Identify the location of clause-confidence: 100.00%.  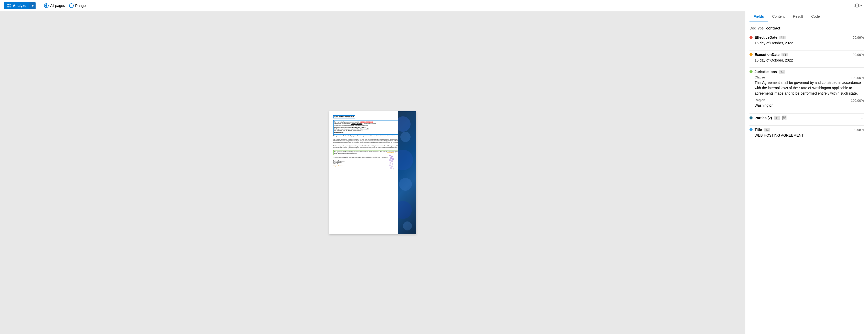
(857, 78).